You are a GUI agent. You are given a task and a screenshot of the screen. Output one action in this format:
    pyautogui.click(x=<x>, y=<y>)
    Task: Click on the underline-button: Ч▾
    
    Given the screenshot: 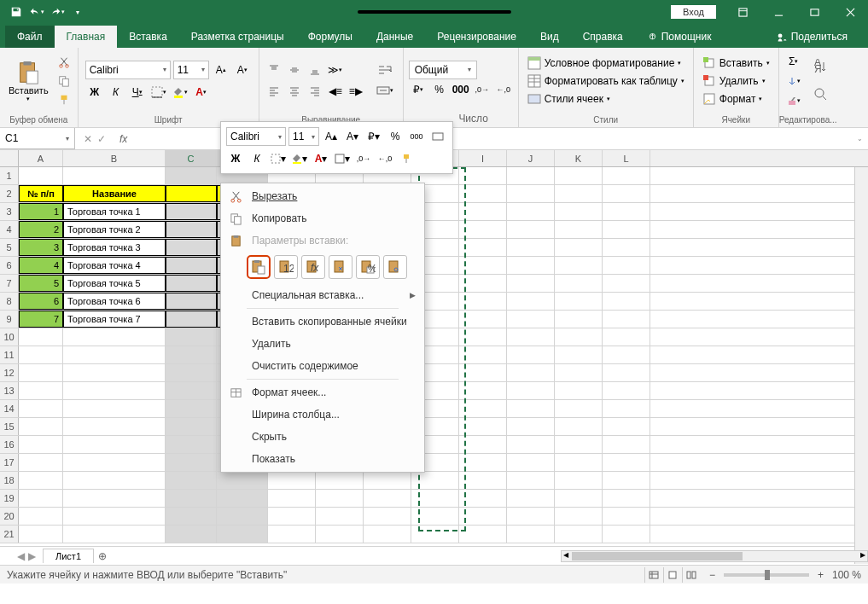 What is the action you would take?
    pyautogui.click(x=137, y=92)
    